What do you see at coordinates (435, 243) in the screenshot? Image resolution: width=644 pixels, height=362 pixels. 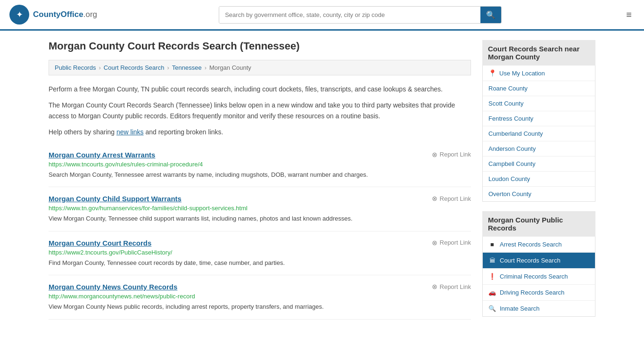 I see `report-icon-2: ⊗` at bounding box center [435, 243].